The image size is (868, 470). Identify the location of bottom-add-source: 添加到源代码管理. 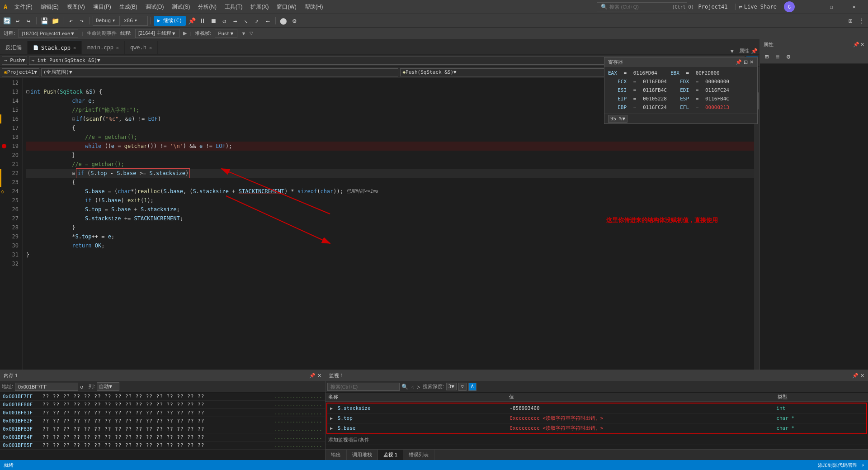
(838, 465).